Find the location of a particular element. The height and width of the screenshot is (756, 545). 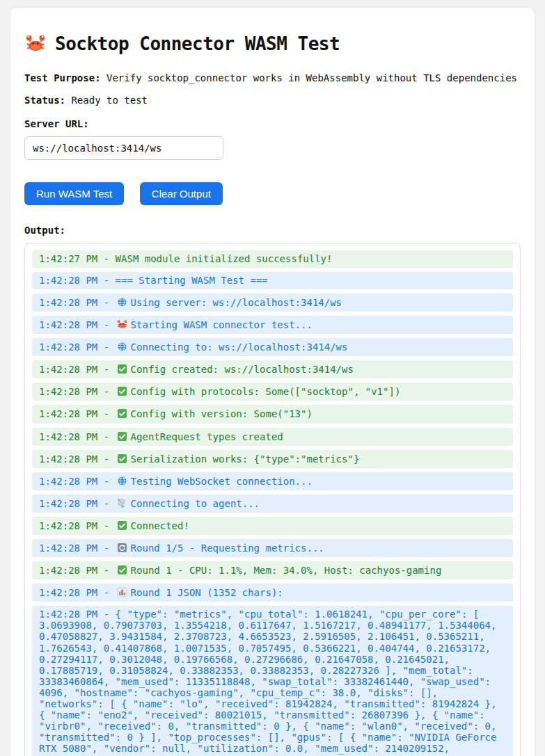

run-wasm-test-button: Run WASM Test is located at coordinates (74, 193).